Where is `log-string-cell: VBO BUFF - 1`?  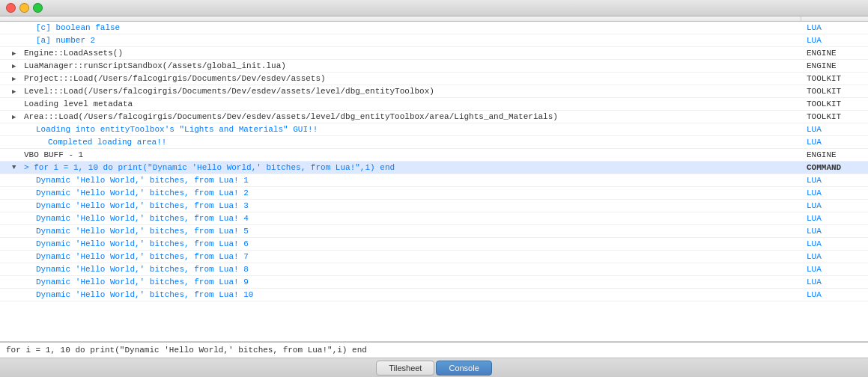
log-string-cell: VBO BUFF - 1 is located at coordinates (400, 156).